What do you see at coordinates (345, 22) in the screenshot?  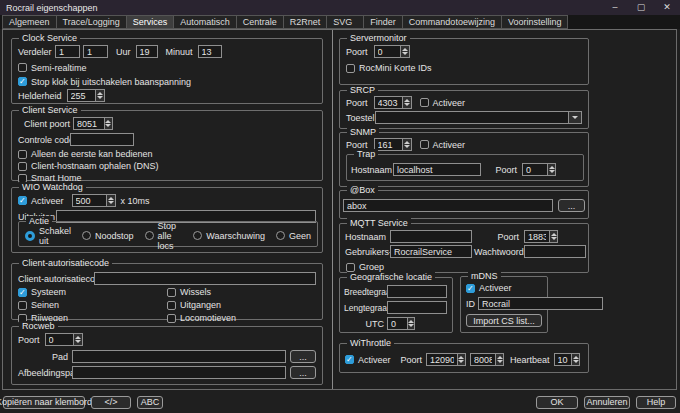 I see `tab-svg: SVG` at bounding box center [345, 22].